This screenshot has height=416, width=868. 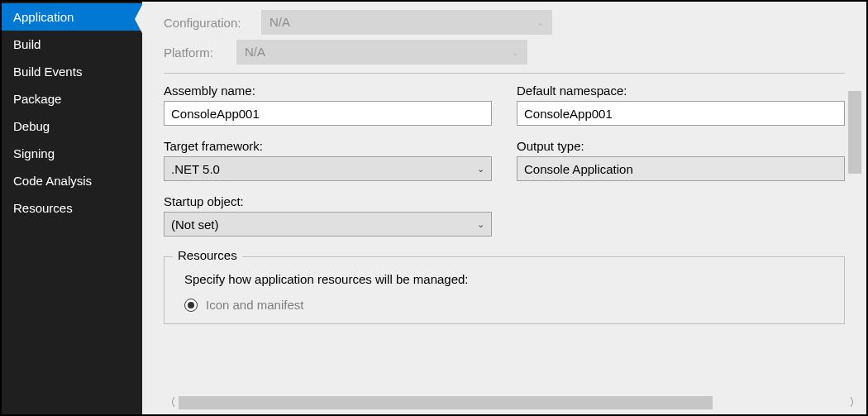 I want to click on horizontal-scroll-track, so click(x=513, y=403).